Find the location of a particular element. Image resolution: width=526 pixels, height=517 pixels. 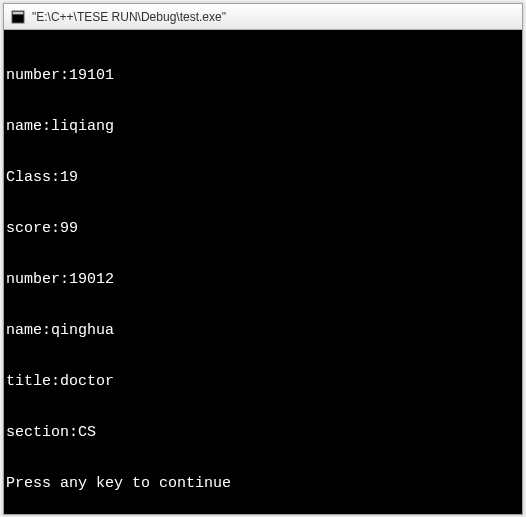

output-line: number:19012 is located at coordinates (263, 280).